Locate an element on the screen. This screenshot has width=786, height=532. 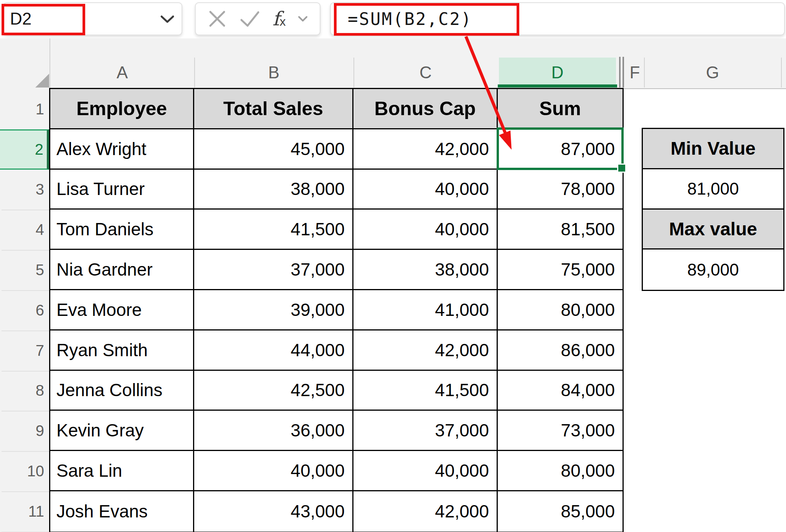
employee-name-cell: Nia Gardner is located at coordinates (122, 270).